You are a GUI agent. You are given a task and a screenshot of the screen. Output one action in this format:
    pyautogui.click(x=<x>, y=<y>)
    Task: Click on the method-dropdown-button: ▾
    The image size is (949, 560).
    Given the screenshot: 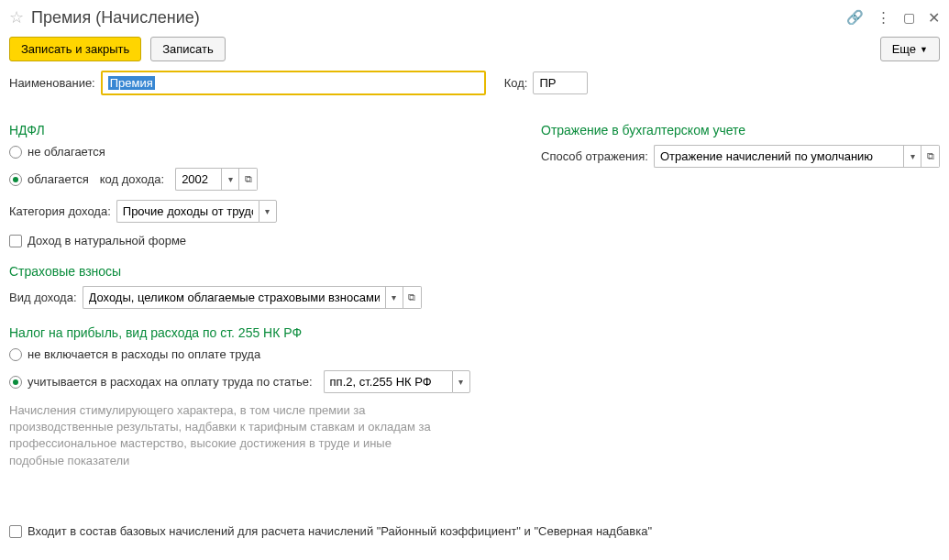 What is the action you would take?
    pyautogui.click(x=912, y=156)
    